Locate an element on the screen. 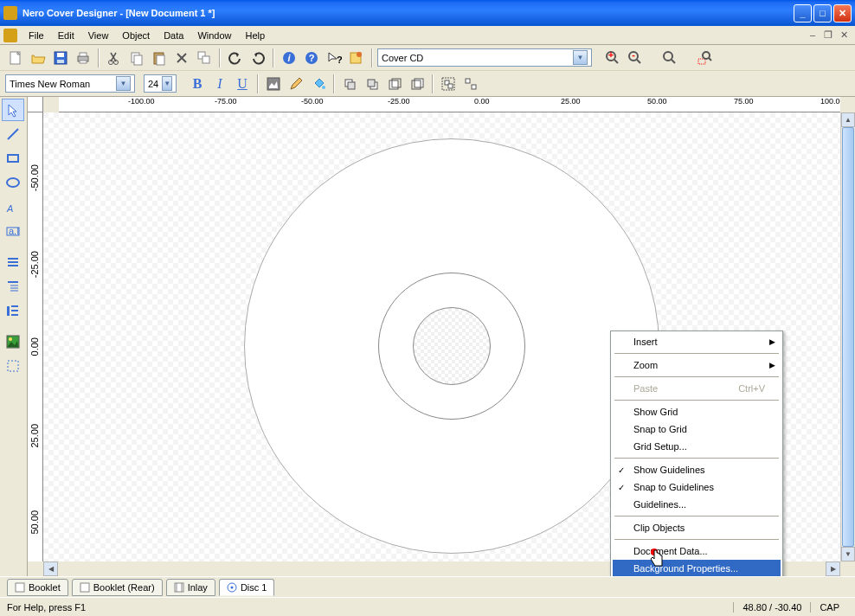 The image size is (855, 616). whatsthis-button: ? is located at coordinates (334, 58).